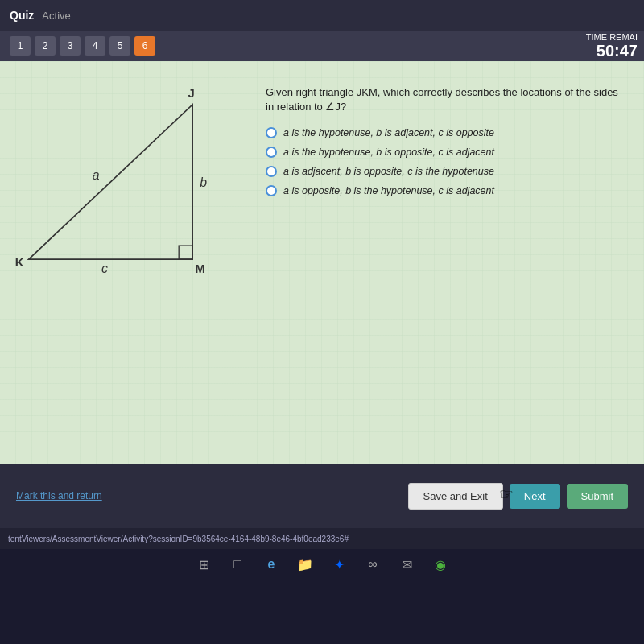 The image size is (644, 644). I want to click on vertex-j: J, so click(191, 93).